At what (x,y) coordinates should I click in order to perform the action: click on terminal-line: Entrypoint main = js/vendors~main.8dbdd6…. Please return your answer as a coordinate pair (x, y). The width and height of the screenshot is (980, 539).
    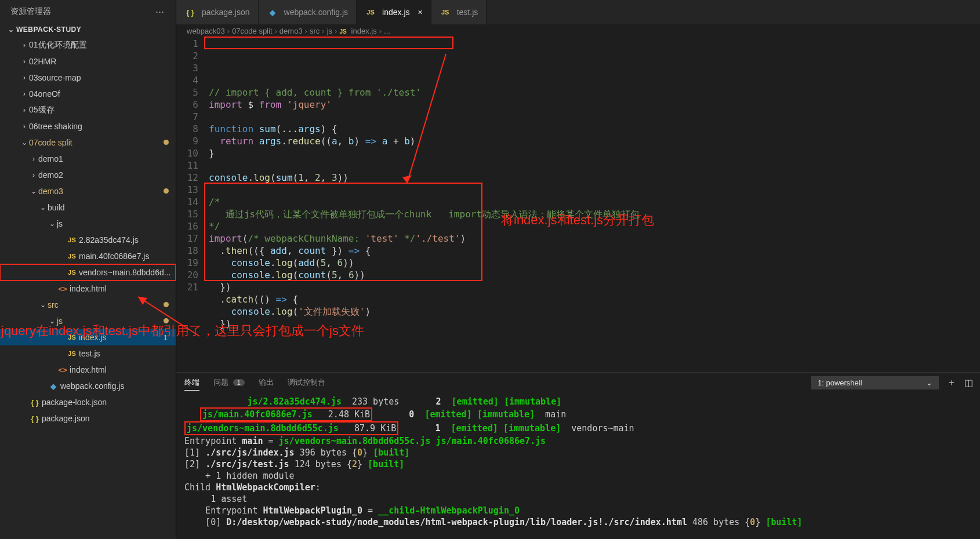
    Looking at the image, I should click on (578, 441).